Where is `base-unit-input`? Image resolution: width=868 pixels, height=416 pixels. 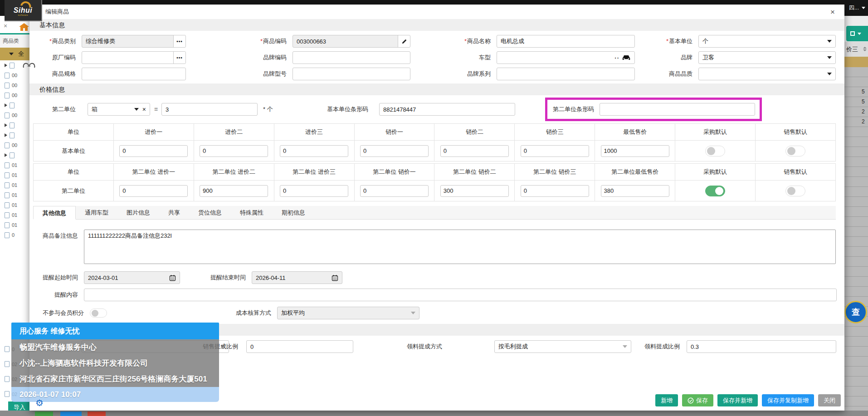
base-unit-input is located at coordinates (765, 42).